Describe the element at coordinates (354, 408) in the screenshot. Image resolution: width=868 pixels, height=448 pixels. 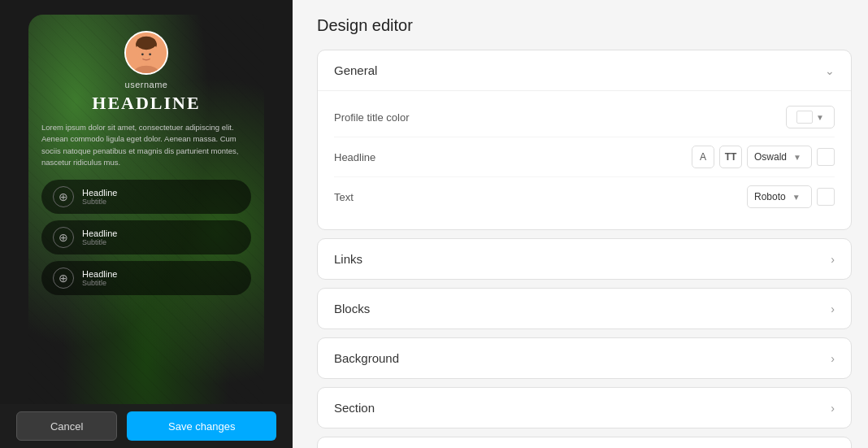
I see `section-label: Section` at that location.